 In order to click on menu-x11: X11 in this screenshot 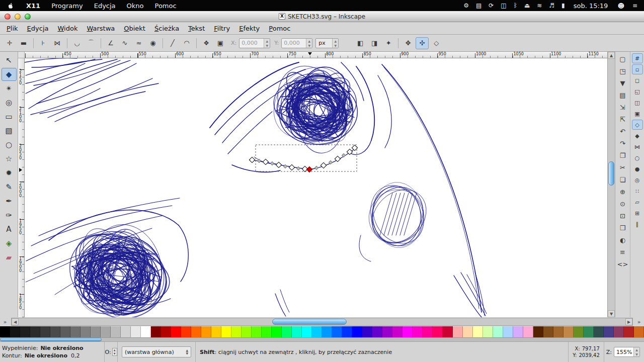, I will do `click(33, 6)`.